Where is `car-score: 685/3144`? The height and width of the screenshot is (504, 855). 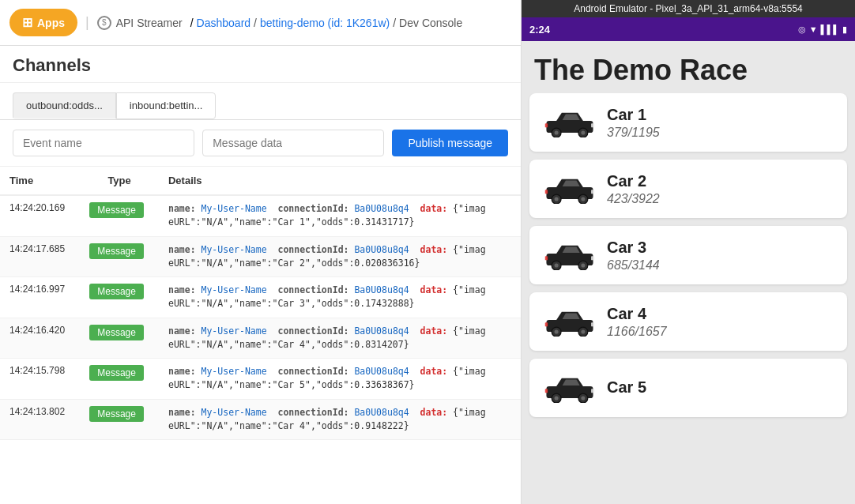
car-score: 685/3144 is located at coordinates (721, 265).